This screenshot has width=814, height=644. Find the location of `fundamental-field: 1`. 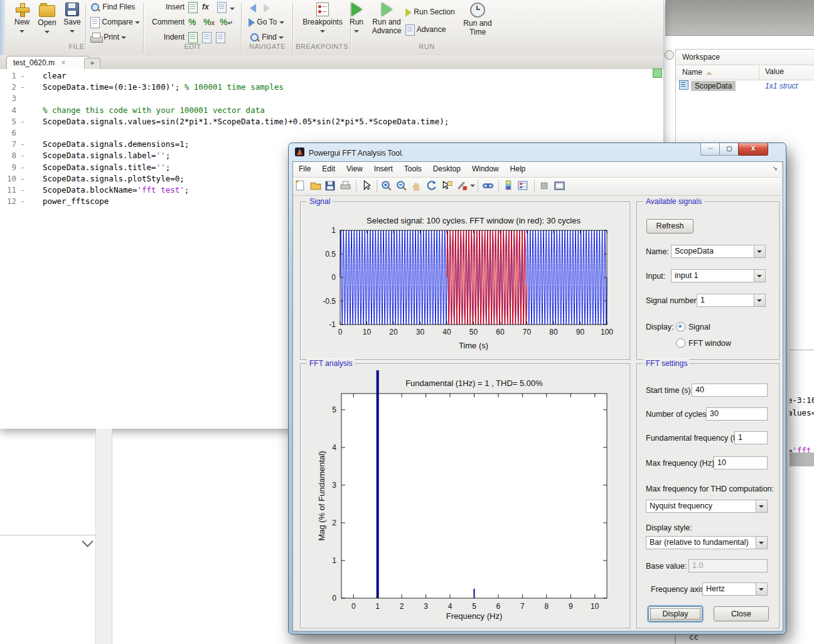

fundamental-field: 1 is located at coordinates (751, 438).